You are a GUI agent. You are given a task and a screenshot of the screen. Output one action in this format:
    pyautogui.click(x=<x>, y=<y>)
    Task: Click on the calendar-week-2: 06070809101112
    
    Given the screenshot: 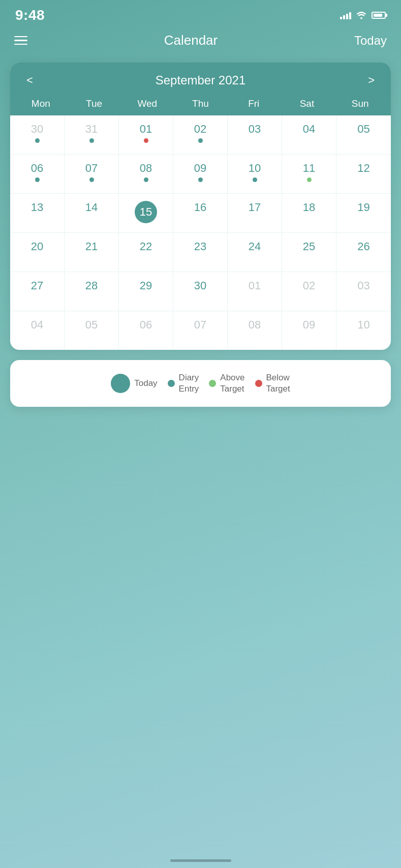 What is the action you would take?
    pyautogui.click(x=200, y=174)
    